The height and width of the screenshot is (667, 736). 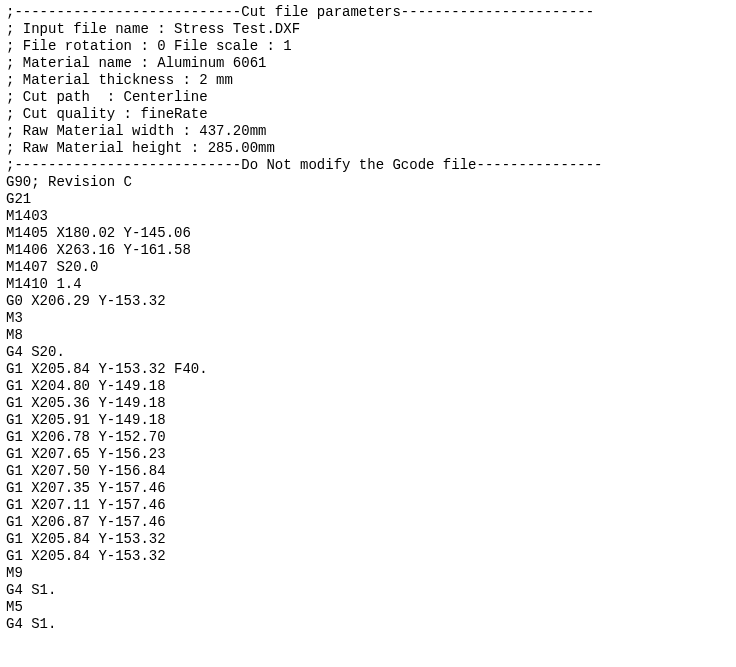 What do you see at coordinates (86, 420) in the screenshot?
I see `code-line: G1 X205.91 Y-149.18` at bounding box center [86, 420].